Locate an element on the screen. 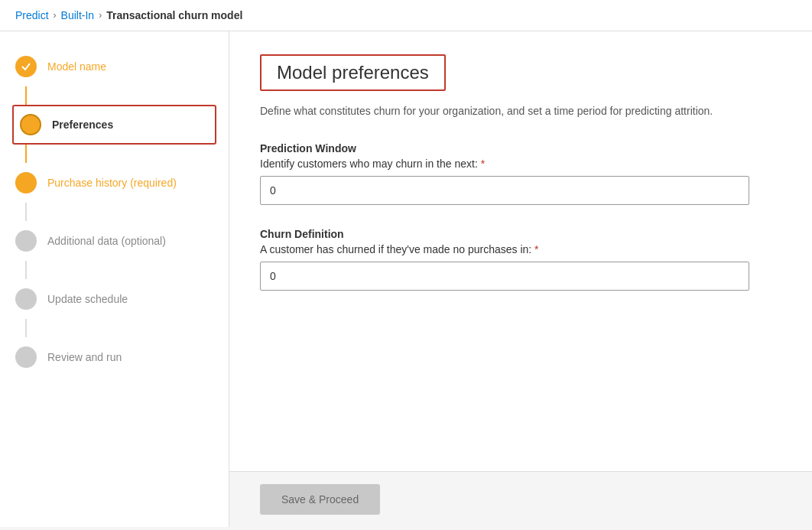 The image size is (812, 530). sidebar-item-review-run: Review and run is located at coordinates (115, 357).